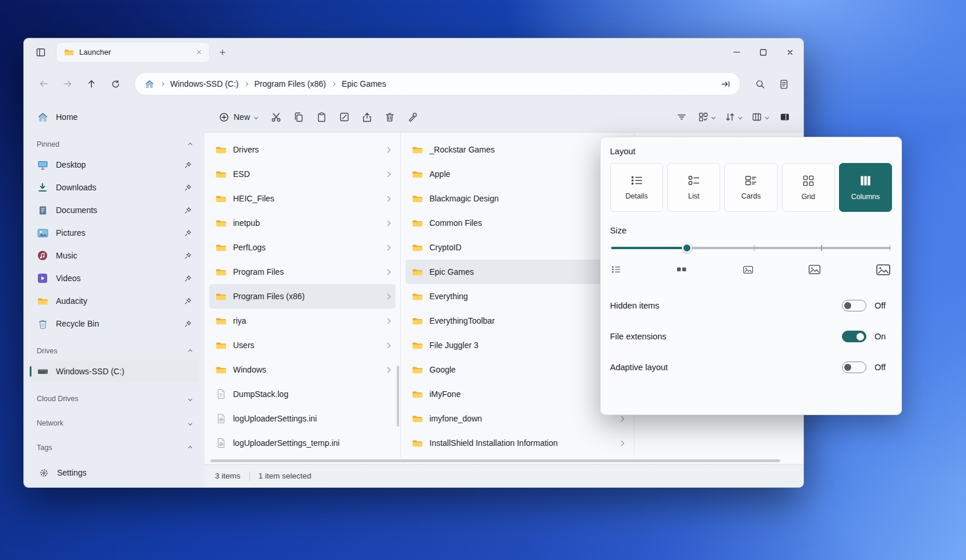  Describe the element at coordinates (517, 419) in the screenshot. I see `file-row: imyfone_down` at that location.